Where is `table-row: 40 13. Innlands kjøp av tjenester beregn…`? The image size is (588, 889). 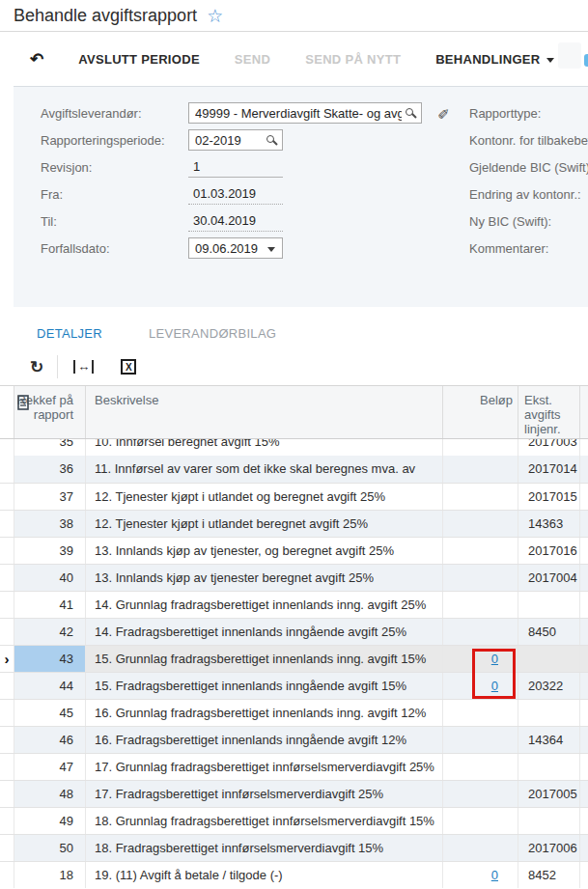 table-row: 40 13. Innlands kjøp av tjenester beregn… is located at coordinates (294, 577).